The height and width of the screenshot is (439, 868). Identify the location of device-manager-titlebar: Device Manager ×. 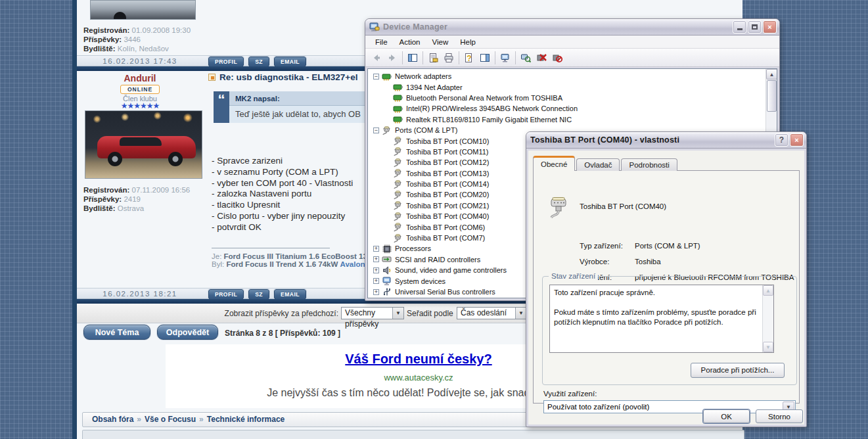
(572, 28).